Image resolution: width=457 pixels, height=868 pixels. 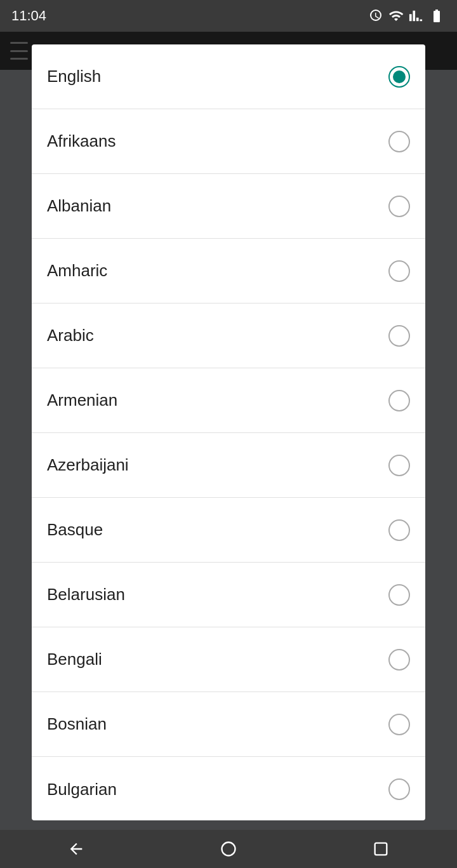 What do you see at coordinates (83, 400) in the screenshot?
I see `language-label-armenian: Armenian` at bounding box center [83, 400].